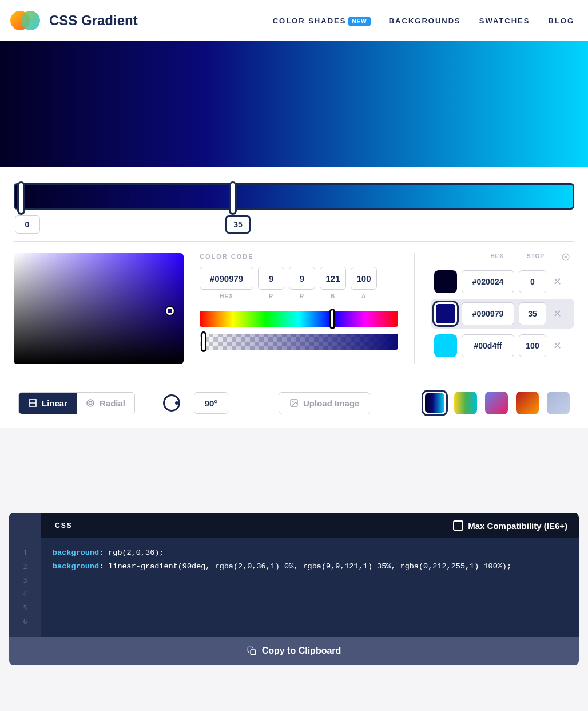  I want to click on color-code-label: COLOR CODE, so click(299, 256).